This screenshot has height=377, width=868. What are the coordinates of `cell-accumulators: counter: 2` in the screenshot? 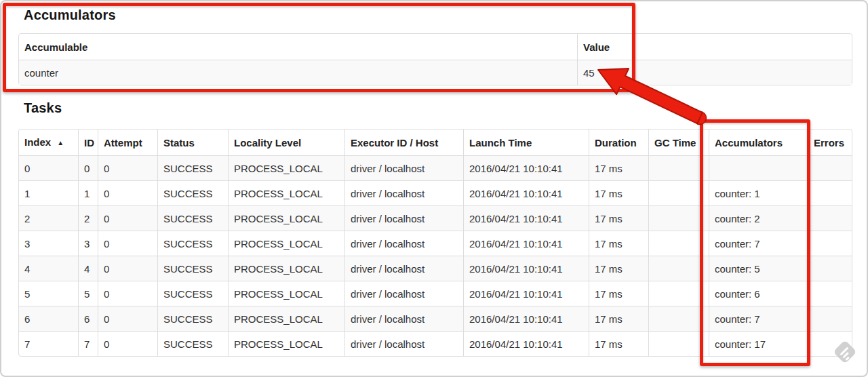 It's located at (758, 218).